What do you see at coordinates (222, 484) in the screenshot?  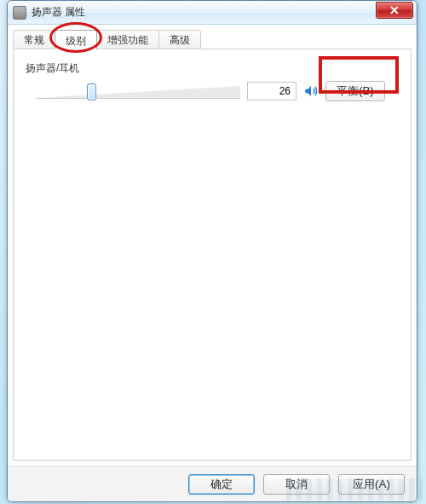 I see `ok-button: 确定` at bounding box center [222, 484].